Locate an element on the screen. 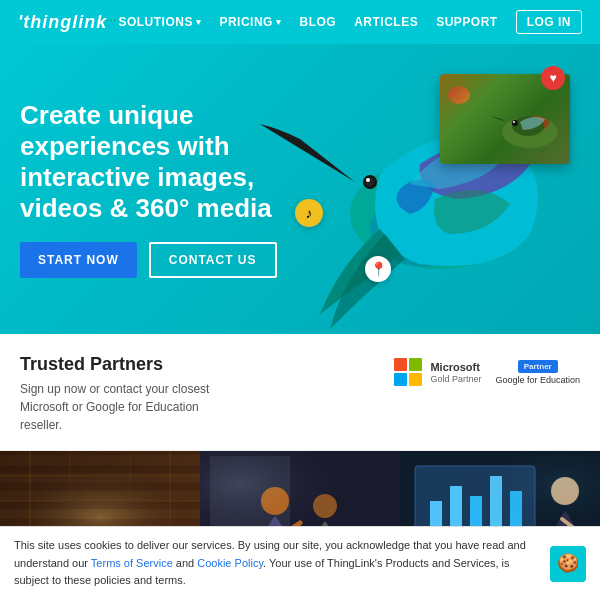 The width and height of the screenshot is (600, 600). ms-square-blue is located at coordinates (400, 380).